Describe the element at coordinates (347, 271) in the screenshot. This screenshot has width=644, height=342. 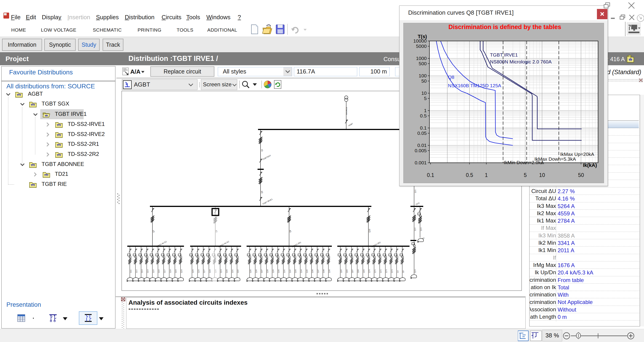
I see `svg-text: Q66` at that location.